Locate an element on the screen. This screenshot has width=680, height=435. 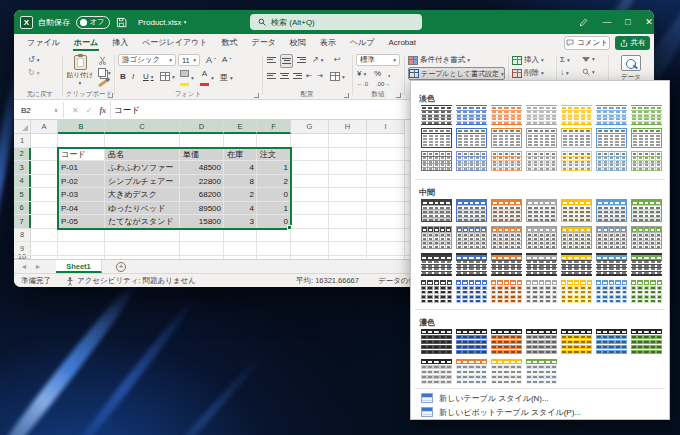
format-painter-button is located at coordinates (102, 84).